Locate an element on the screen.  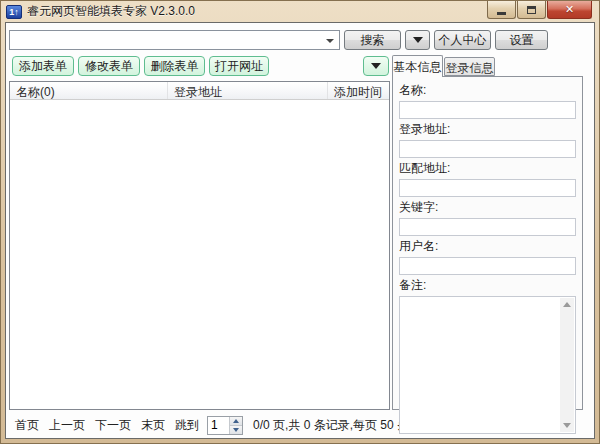
forms-list-header: 名称(0) 登录地址 添加时间 is located at coordinates (200, 91).